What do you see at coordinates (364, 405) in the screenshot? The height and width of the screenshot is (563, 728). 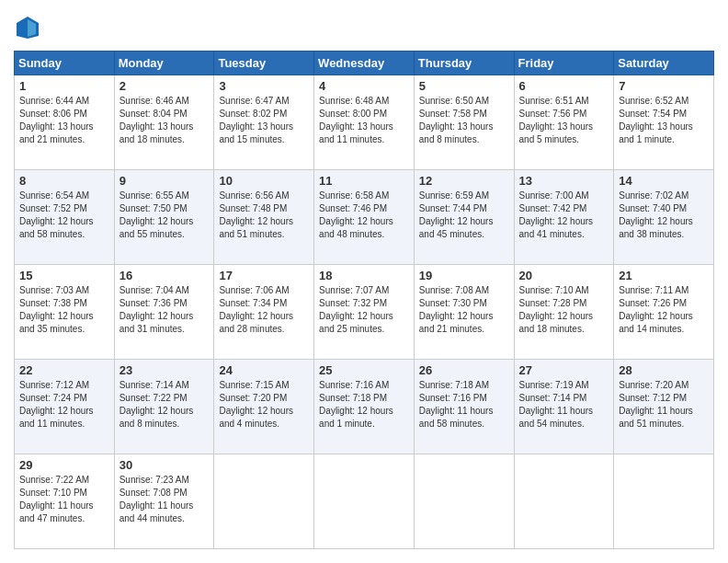 I see `day-info: Sunrise: 7:16 AM Sunset: 7:18 PM Dayligh…` at bounding box center [364, 405].